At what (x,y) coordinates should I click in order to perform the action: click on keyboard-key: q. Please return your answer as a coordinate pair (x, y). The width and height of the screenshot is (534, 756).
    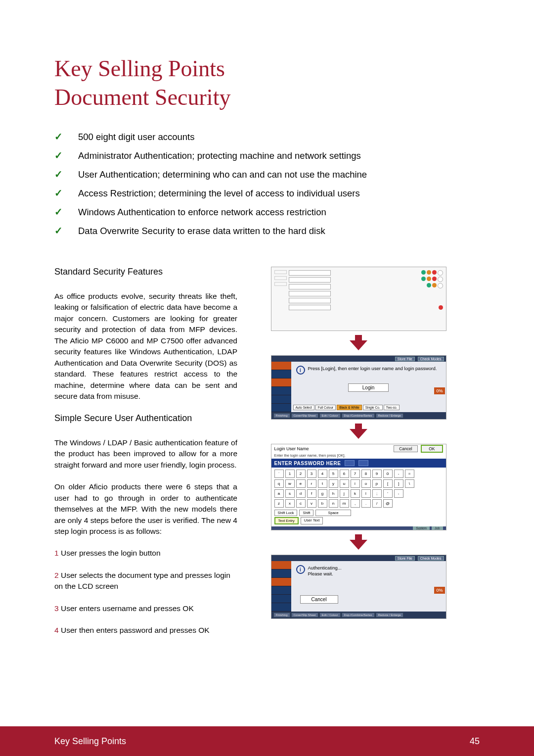
    Looking at the image, I should click on (279, 484).